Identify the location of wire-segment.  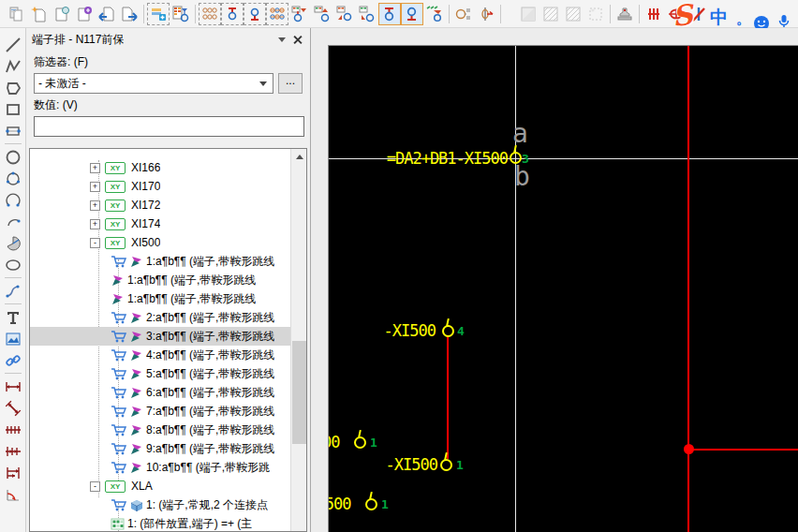
(448, 397).